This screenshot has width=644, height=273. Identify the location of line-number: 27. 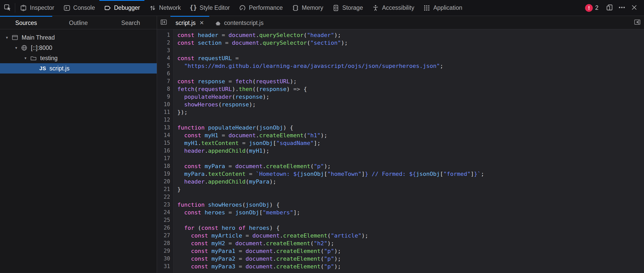
(165, 235).